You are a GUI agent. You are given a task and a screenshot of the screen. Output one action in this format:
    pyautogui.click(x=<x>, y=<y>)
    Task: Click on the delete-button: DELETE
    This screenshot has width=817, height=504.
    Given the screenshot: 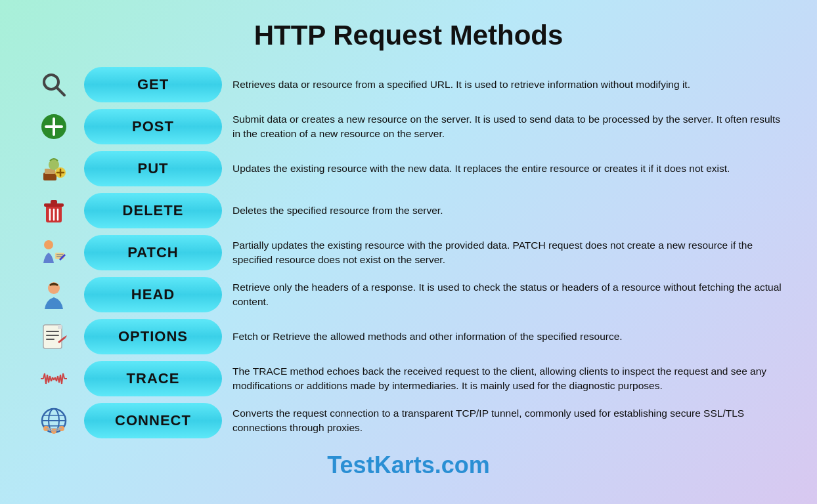 What is the action you would take?
    pyautogui.click(x=153, y=211)
    